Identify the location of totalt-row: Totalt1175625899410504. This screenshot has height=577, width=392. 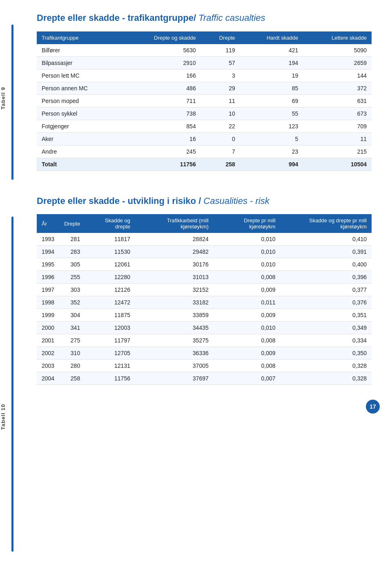
(204, 164).